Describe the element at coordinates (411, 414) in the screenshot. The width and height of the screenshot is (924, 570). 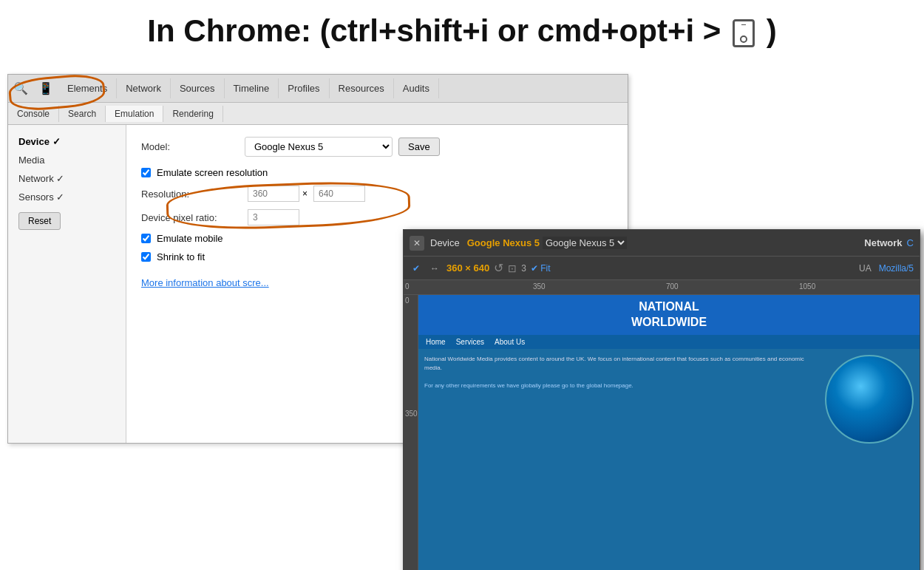
I see `vruler-350: 350` at that location.